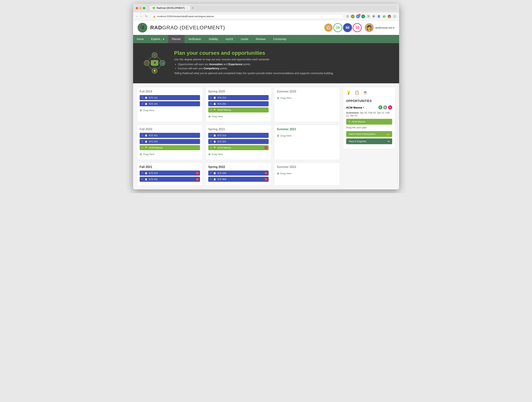 The width and height of the screenshot is (532, 402). Describe the element at coordinates (389, 16) in the screenshot. I see `user-avatar-nav: 👩` at that location.